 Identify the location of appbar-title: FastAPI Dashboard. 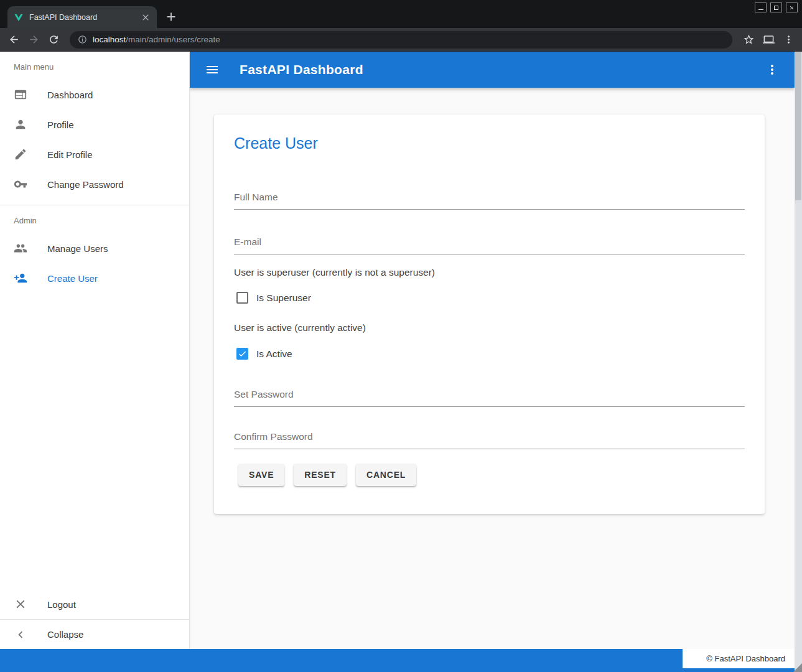
(301, 70).